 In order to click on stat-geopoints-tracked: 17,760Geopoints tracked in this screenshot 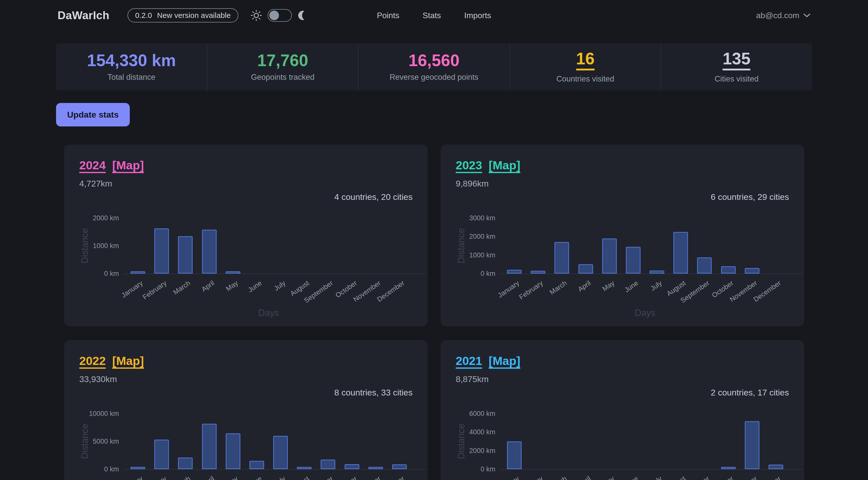, I will do `click(283, 67)`.